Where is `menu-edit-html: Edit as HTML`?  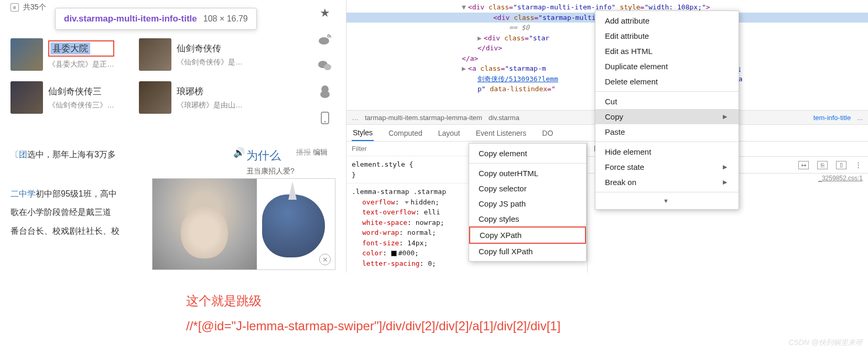
menu-edit-html: Edit as HTML is located at coordinates (667, 51).